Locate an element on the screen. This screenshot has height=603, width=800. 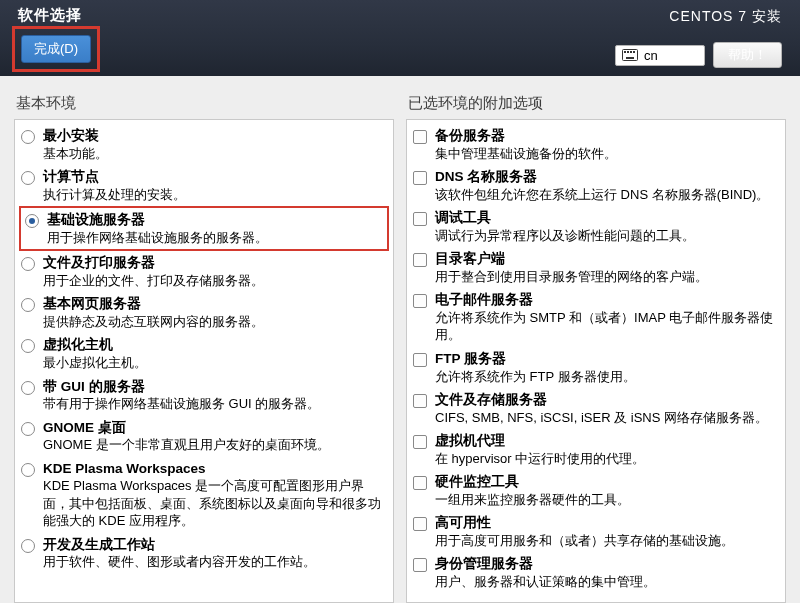
addon-option-desc: 集中管理基础设施备份的软件。 is located at coordinates (606, 154).